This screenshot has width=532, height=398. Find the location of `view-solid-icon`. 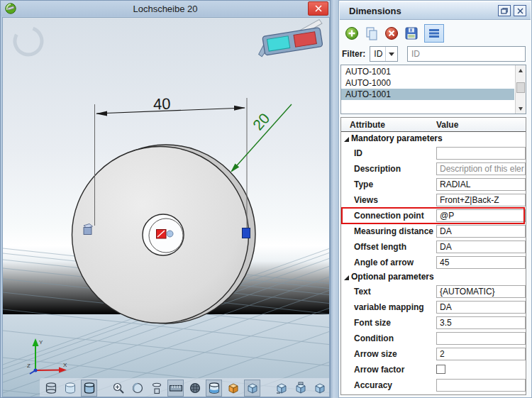

view-solid-icon is located at coordinates (89, 388).